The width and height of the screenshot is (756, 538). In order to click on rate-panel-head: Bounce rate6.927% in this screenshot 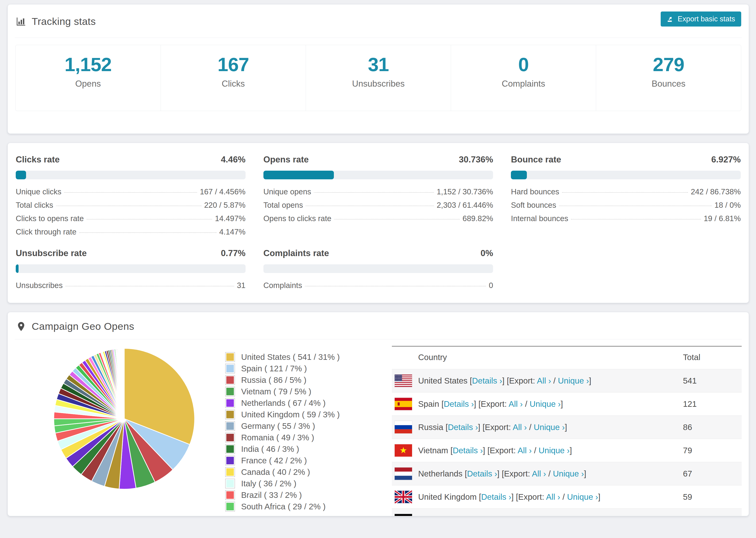, I will do `click(626, 160)`.